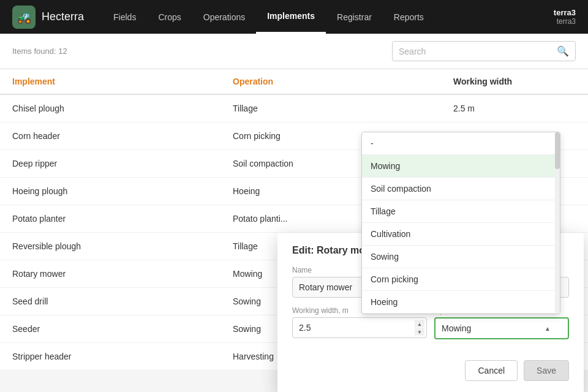 This screenshot has width=588, height=392. I want to click on dropdown-scrollbar, so click(557, 223).